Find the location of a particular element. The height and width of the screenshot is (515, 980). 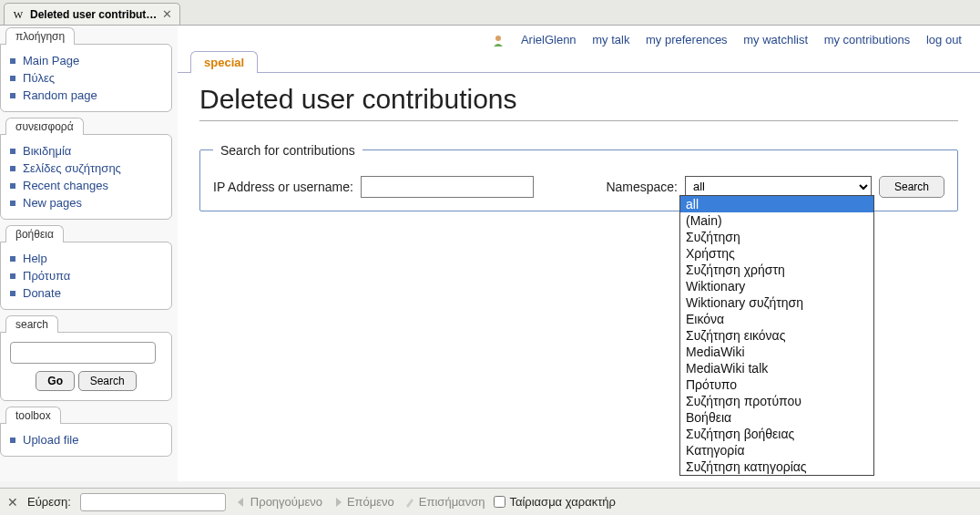

sidebar-search-input is located at coordinates (83, 353).